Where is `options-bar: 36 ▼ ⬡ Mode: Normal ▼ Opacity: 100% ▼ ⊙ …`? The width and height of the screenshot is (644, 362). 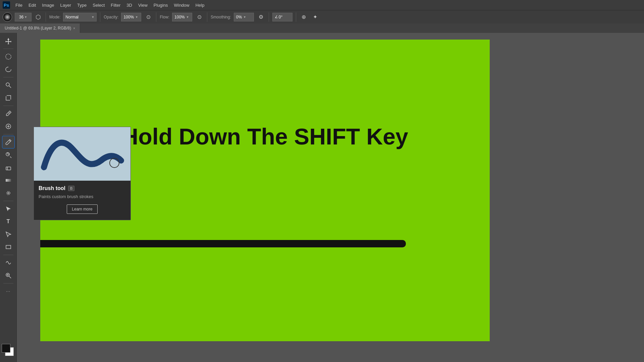 options-bar: 36 ▼ ⬡ Mode: Normal ▼ Opacity: 100% ▼ ⊙ … is located at coordinates (322, 17).